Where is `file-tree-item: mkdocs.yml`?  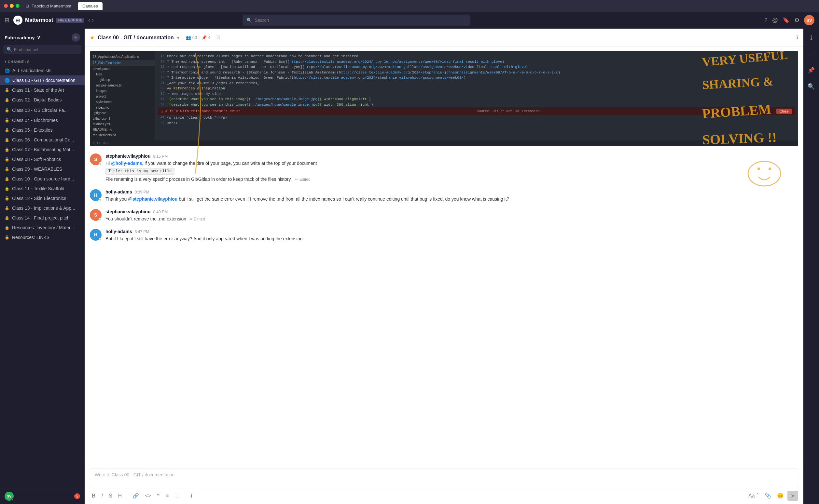 file-tree-item: mkdocs.yml is located at coordinates (122, 124).